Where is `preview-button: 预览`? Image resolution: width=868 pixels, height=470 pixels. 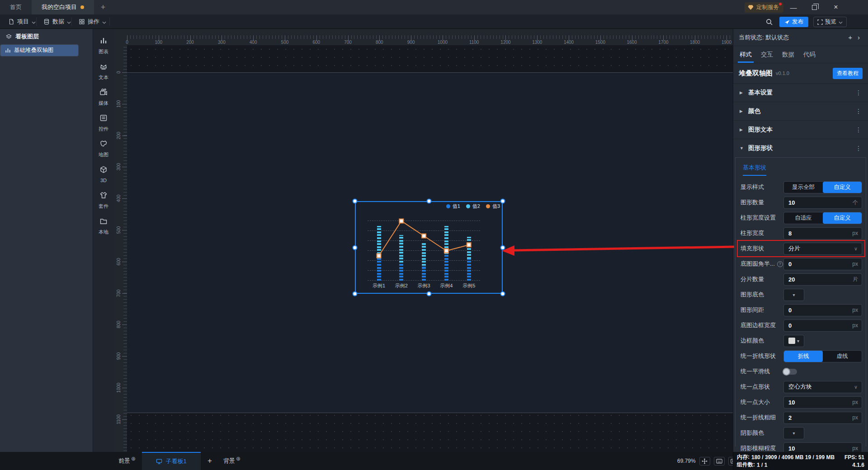
preview-button: 预览 is located at coordinates (830, 22).